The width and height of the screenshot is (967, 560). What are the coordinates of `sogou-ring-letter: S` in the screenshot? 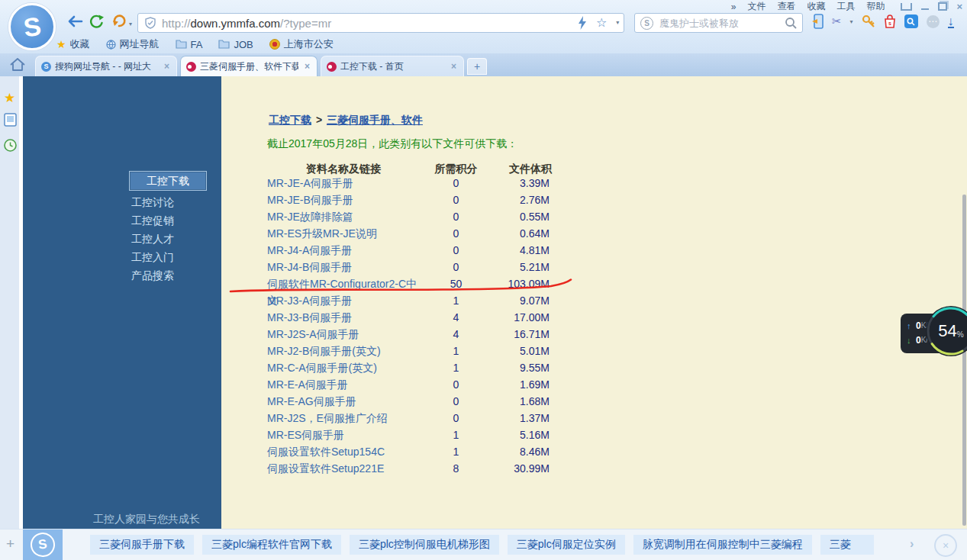 It's located at (43, 545).